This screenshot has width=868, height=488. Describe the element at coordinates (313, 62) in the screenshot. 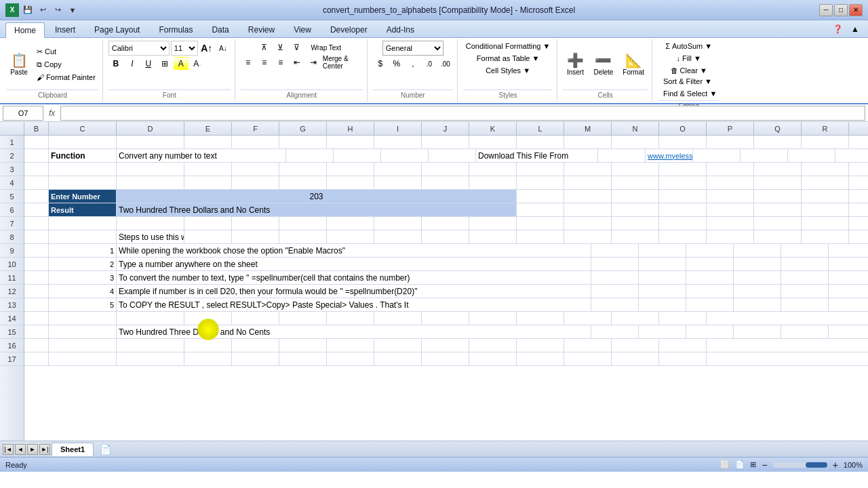

I see `increase-indent-button: ⇥` at that location.